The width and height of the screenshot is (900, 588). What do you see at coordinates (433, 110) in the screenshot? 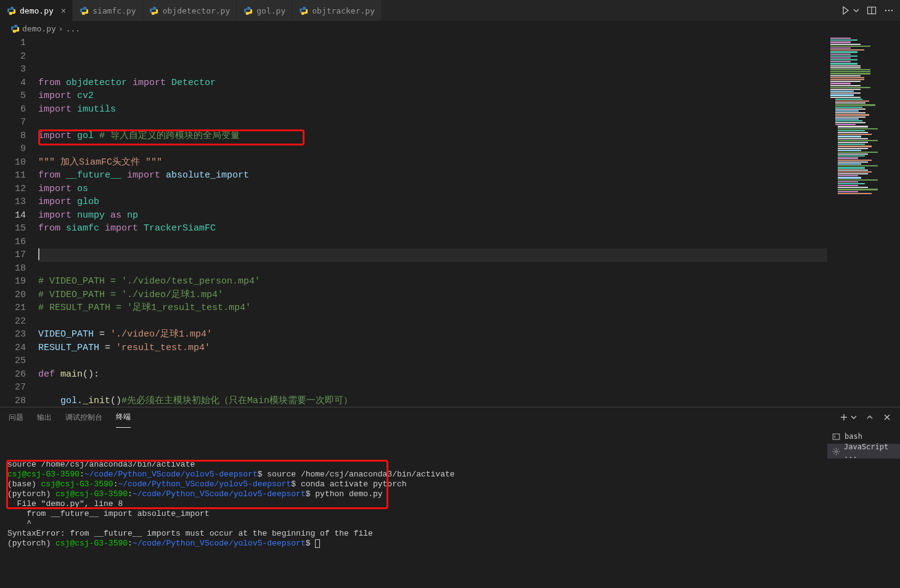
I see `code-line-3: import imutils` at bounding box center [433, 110].